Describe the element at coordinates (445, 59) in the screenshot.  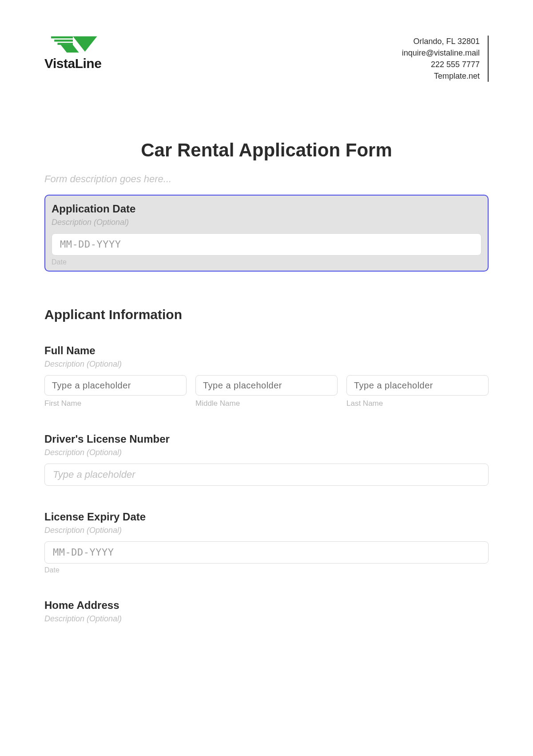
I see `contact-info: Orlando, FL 32801 inquire@vistaline.mail…` at that location.